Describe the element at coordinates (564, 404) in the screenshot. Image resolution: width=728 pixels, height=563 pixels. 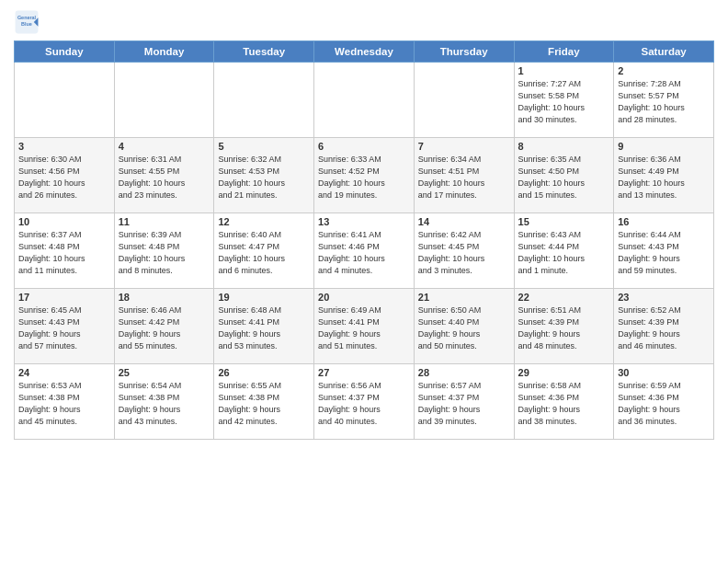
I see `day-detail: Sunrise: 6:58 AM Sunset: 4:36 PM Dayligh…` at that location.